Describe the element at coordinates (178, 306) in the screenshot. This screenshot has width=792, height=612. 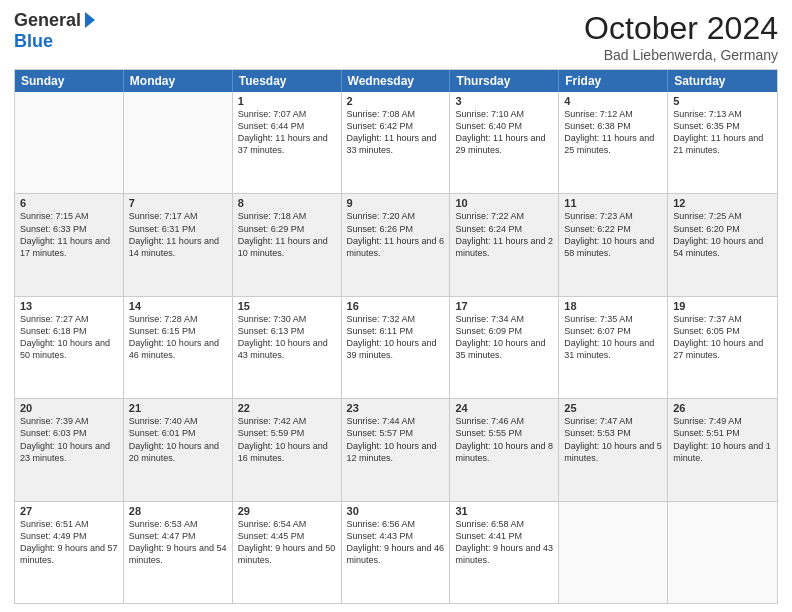
I see `day-number: 14` at that location.